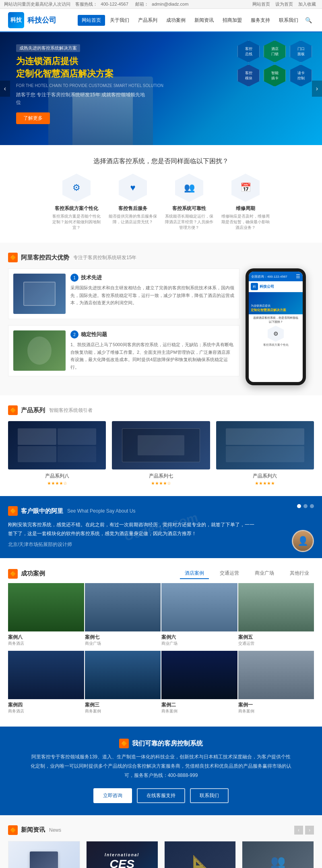  Describe the element at coordinates (264, 574) in the screenshot. I see `case-tab-mall: 商业广场` at that location.